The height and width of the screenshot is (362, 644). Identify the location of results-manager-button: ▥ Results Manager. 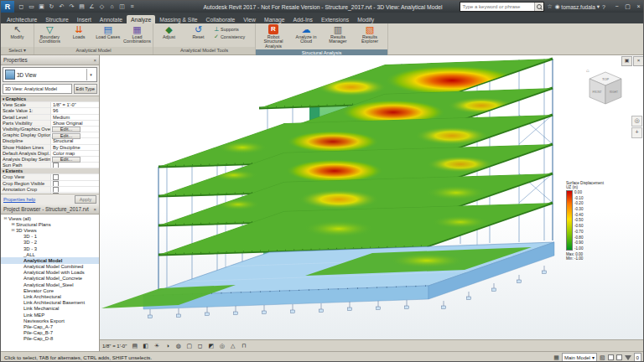
(338, 34).